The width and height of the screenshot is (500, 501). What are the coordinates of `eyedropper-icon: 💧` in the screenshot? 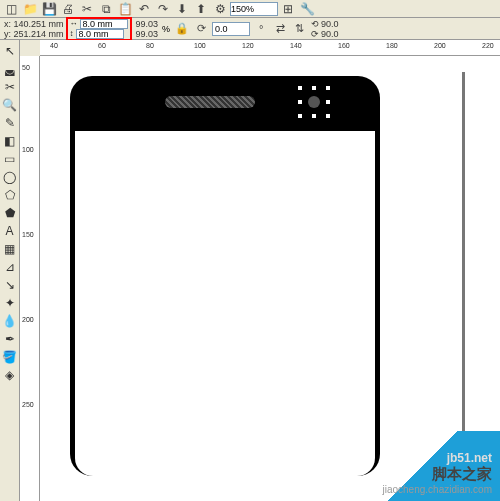 It's located at (10, 321).